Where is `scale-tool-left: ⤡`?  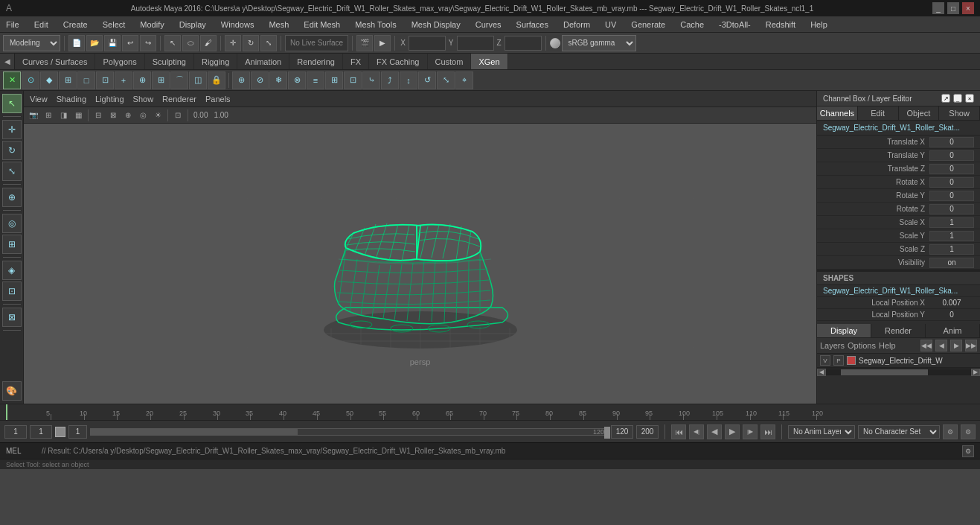 scale-tool-left: ⤡ is located at coordinates (12, 171).